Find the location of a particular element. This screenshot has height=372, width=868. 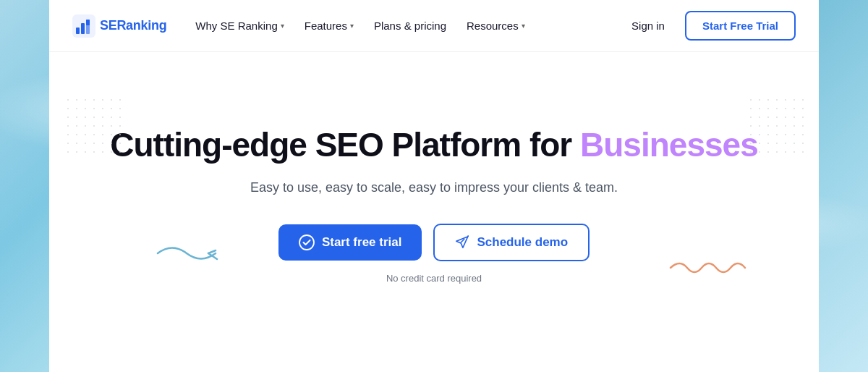

no-credit-card-text: No credit card required is located at coordinates (434, 278).